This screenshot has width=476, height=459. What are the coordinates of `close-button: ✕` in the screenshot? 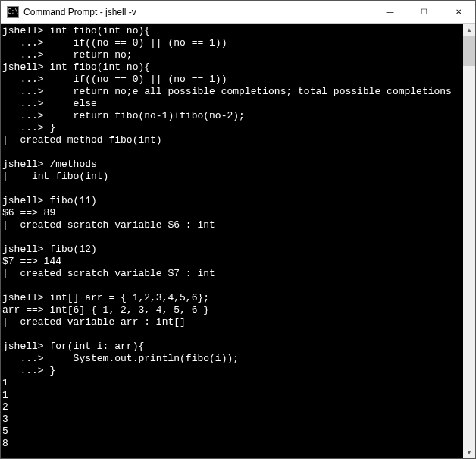 It's located at (458, 12).